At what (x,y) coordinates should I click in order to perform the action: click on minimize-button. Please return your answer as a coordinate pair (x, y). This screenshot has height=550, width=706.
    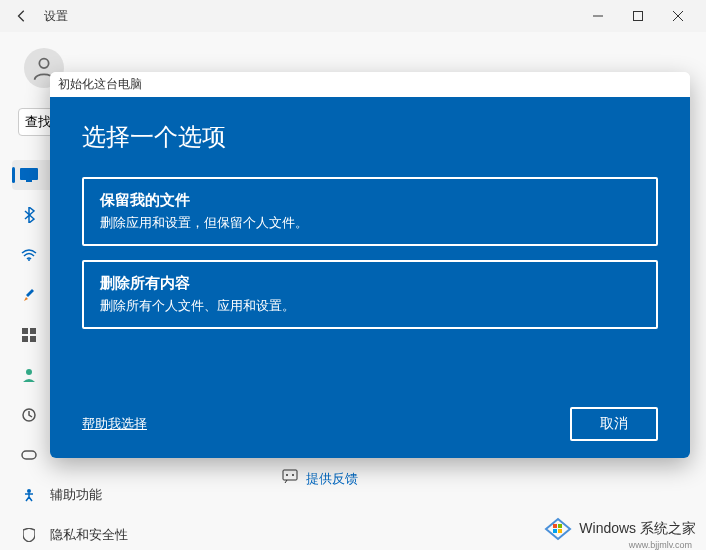
    Looking at the image, I should click on (598, 16).